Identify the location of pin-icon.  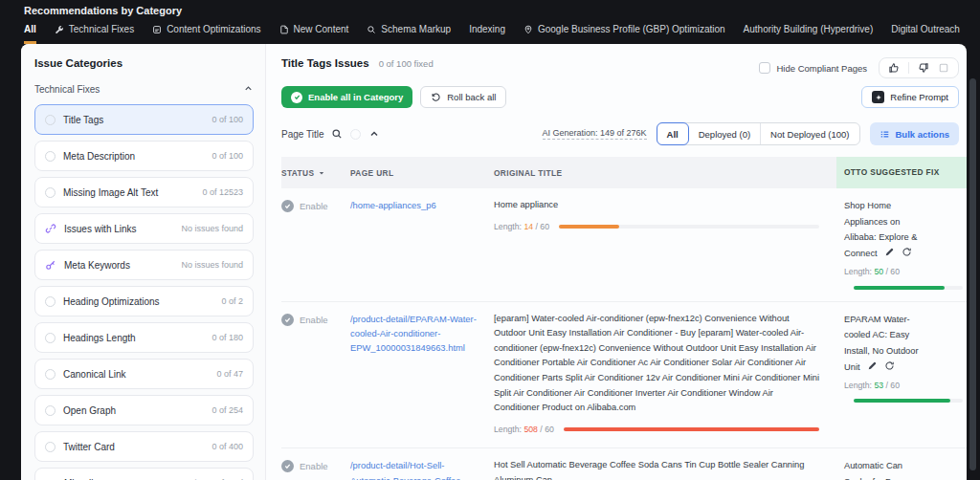
(528, 30).